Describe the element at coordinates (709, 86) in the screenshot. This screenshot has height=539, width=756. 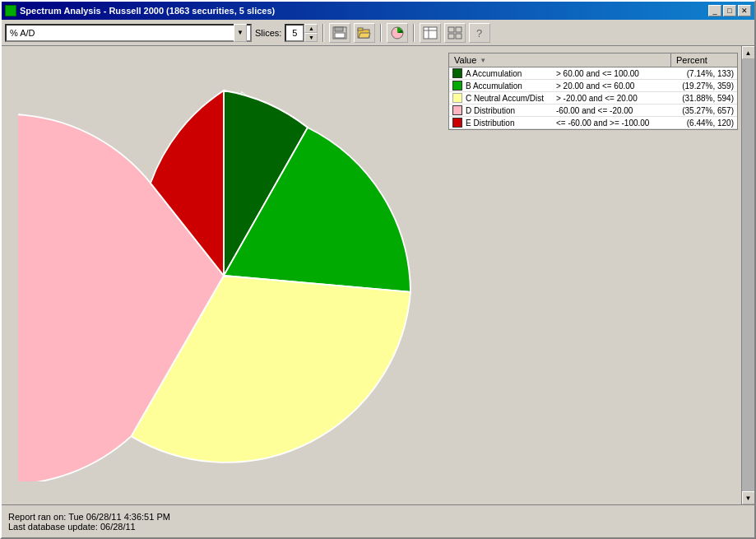
I see `legend-percent-b: (19.27%, 359)` at that location.